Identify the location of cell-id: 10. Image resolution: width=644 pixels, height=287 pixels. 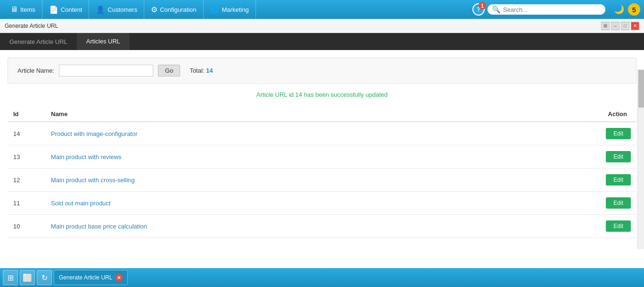
(26, 227).